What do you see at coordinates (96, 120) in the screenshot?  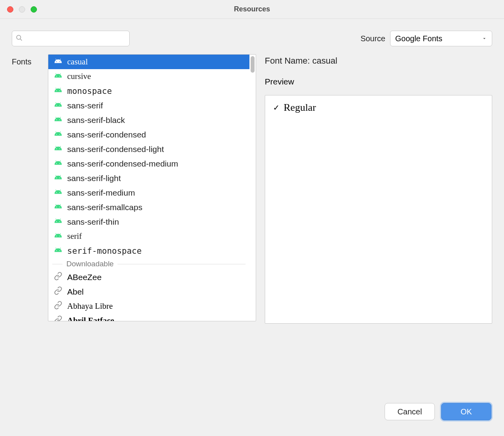 I see `font-item-label: sans-serif-black` at bounding box center [96, 120].